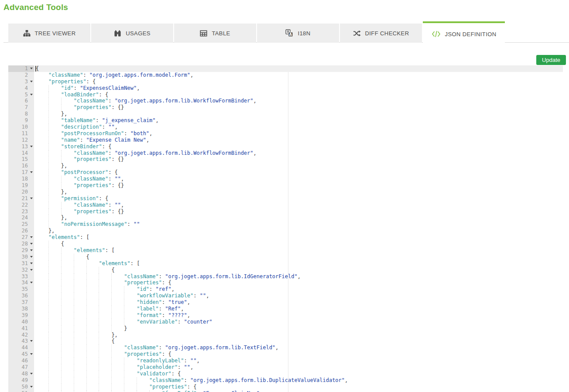  I want to click on code-line-text: "permission": {, so click(298, 199).